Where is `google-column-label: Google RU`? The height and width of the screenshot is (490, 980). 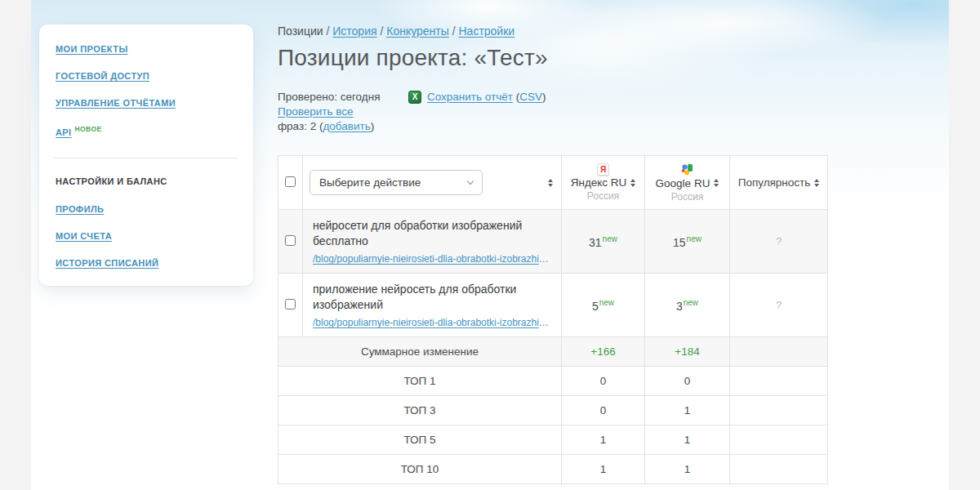
google-column-label: Google RU is located at coordinates (683, 183).